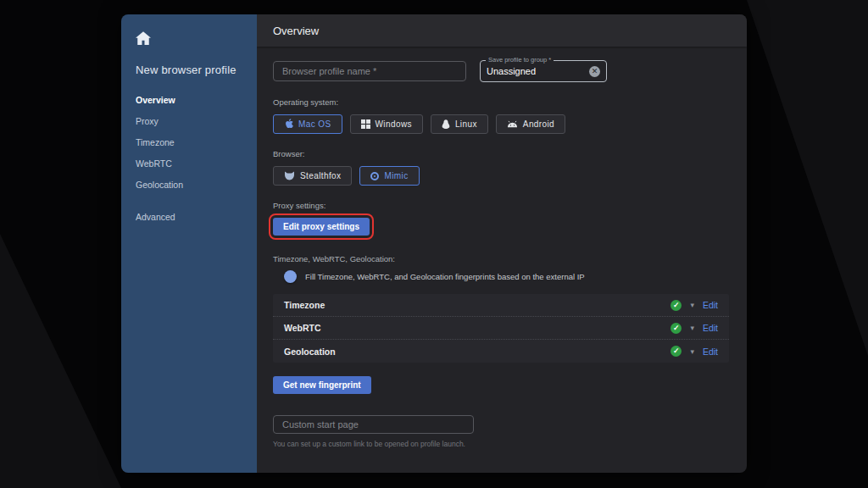 This screenshot has height=488, width=868. I want to click on os-option-label: Windows, so click(393, 124).